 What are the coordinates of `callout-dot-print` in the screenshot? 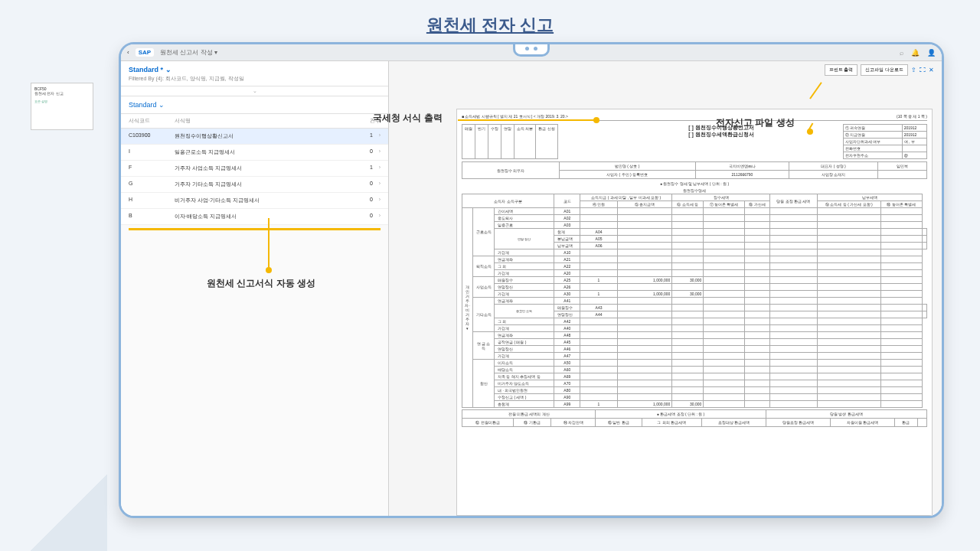 It's located at (596, 120).